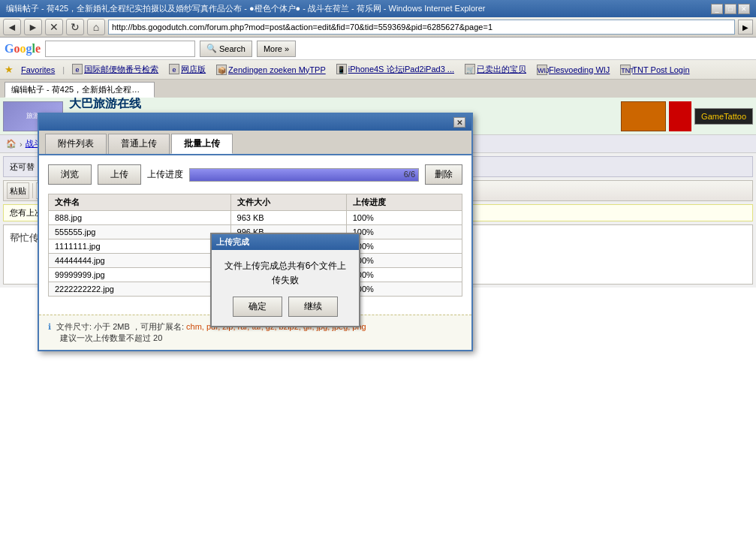  What do you see at coordinates (724, 116) in the screenshot?
I see `game-tattoo-banner: GameTattoo` at bounding box center [724, 116].